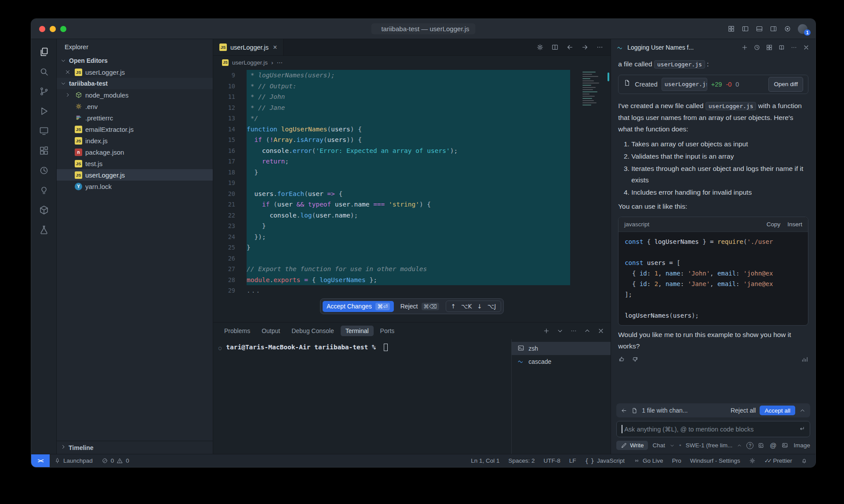 This screenshot has width=844, height=504. I want to click on tree-item-package-json: npackage.json, so click(135, 152).